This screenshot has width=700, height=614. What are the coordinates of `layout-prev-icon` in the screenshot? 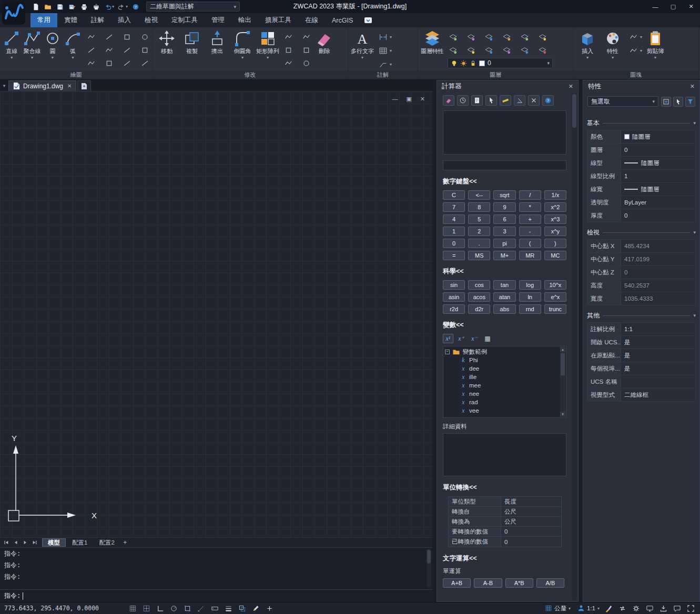 It's located at (16, 543).